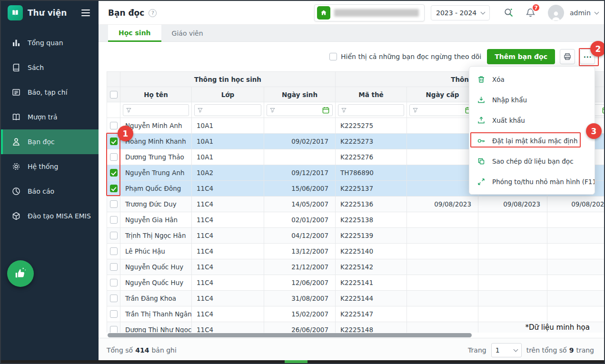 The width and height of the screenshot is (605, 364). Describe the element at coordinates (300, 314) in the screenshot. I see `cell-dob: 15/02/2007` at that location.